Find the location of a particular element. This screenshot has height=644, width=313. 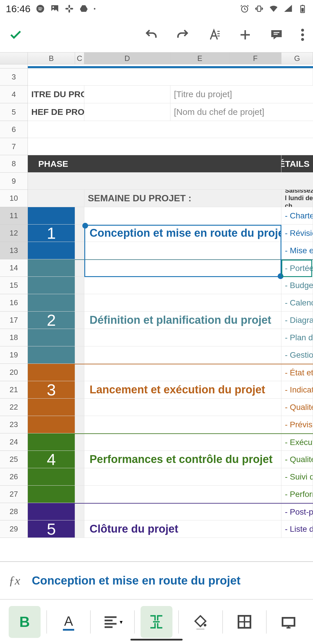

status-bar: 16:46 • is located at coordinates (156, 9).